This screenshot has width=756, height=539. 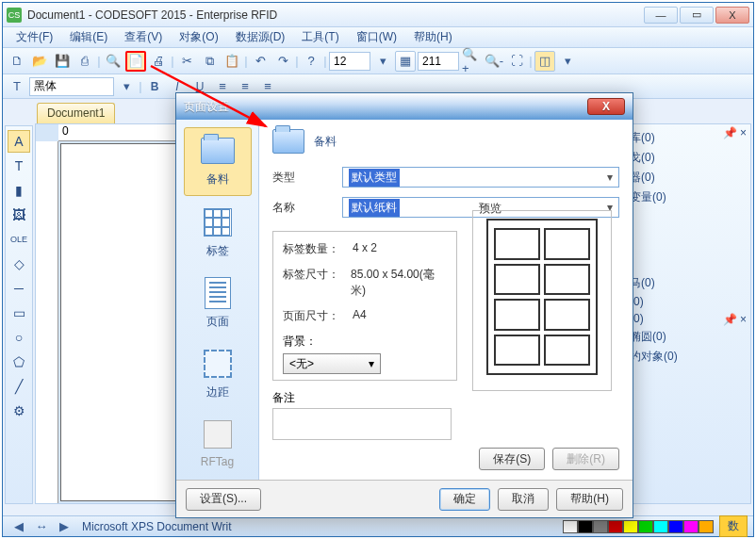 What do you see at coordinates (362, 424) in the screenshot?
I see `remark-input` at bounding box center [362, 424].